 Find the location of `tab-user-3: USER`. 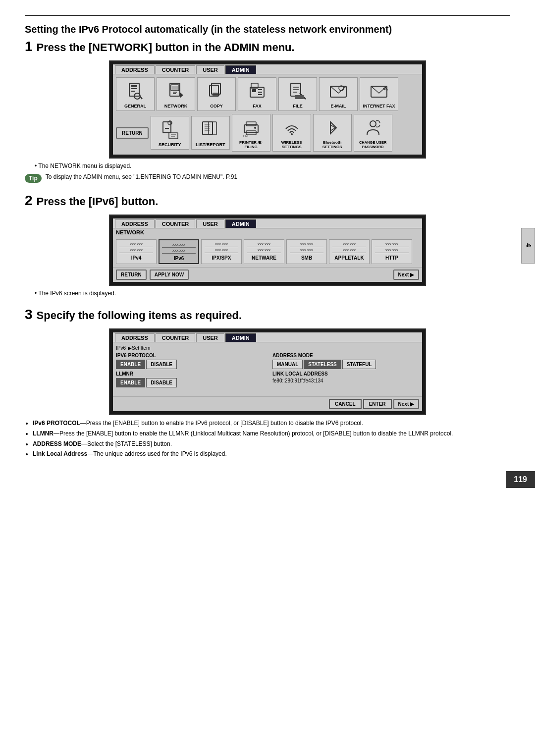

tab-user-3: USER is located at coordinates (210, 338).